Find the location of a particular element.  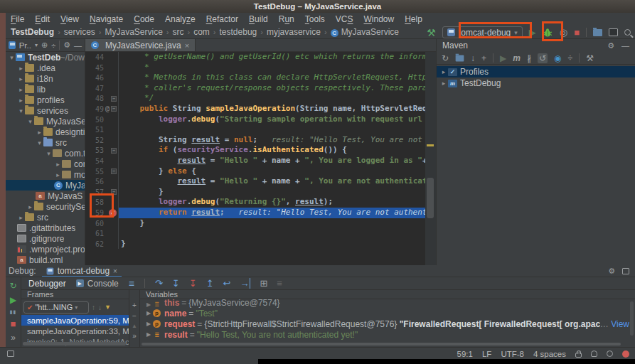

project-tree-item: .gitignore is located at coordinates (46, 239).